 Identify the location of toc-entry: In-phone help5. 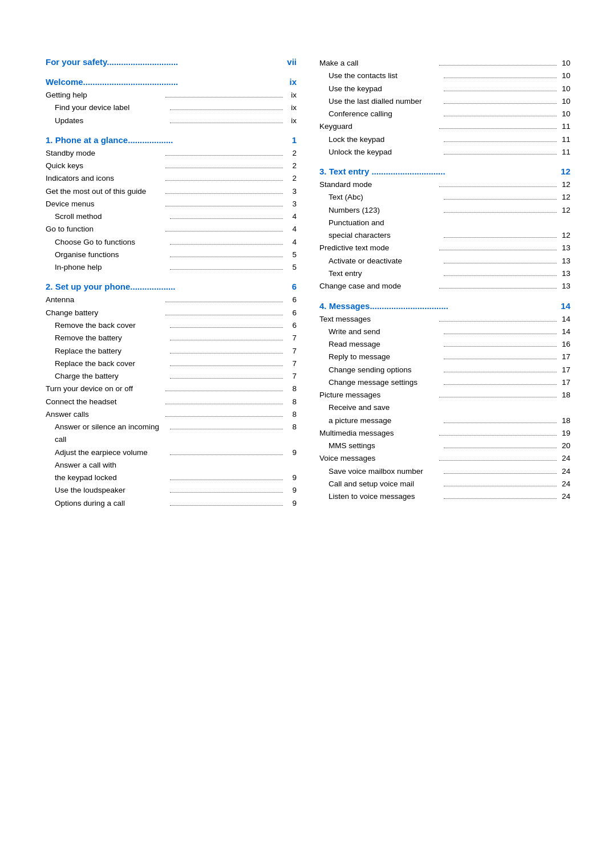
(171, 267).